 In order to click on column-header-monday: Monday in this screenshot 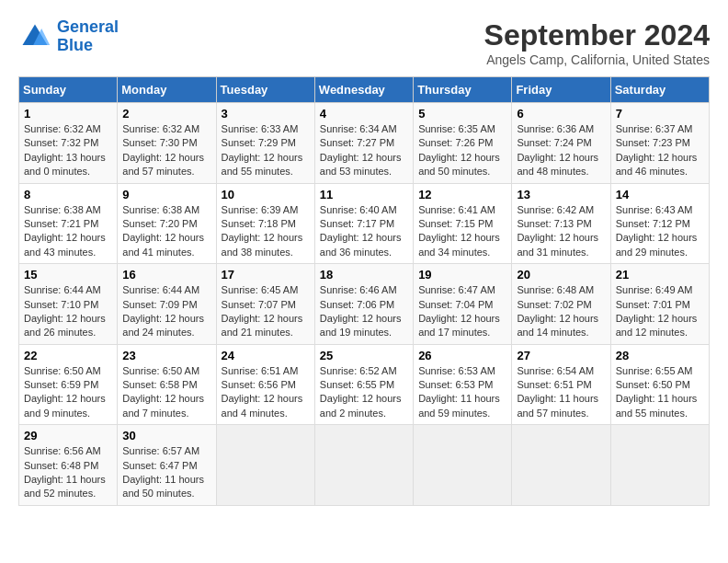, I will do `click(167, 90)`.